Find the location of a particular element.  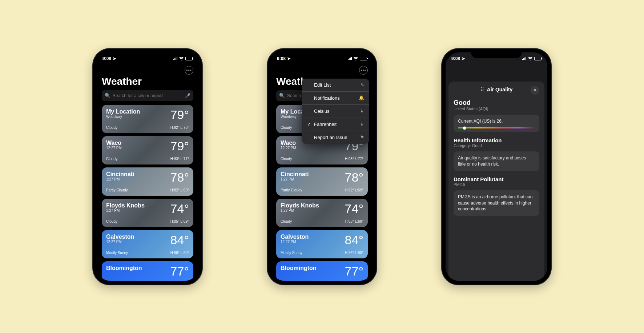

city-card-waco: Waco12:27 PM79°CloudyH:93° L:77° is located at coordinates (148, 150).